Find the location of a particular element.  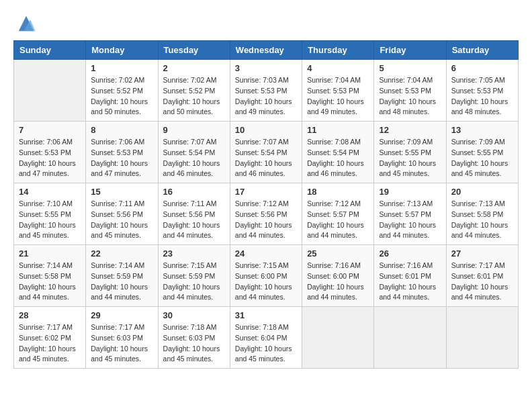

day-number: 5 is located at coordinates (410, 68).